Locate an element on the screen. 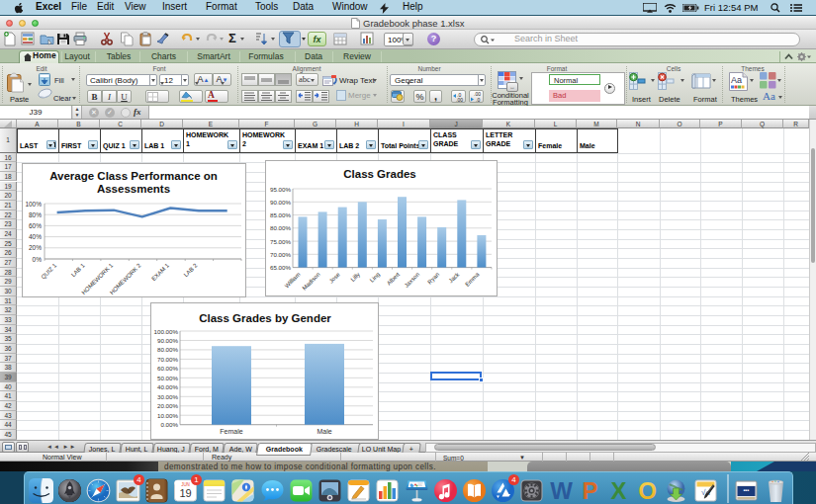  svg-text: Female is located at coordinates (231, 431).